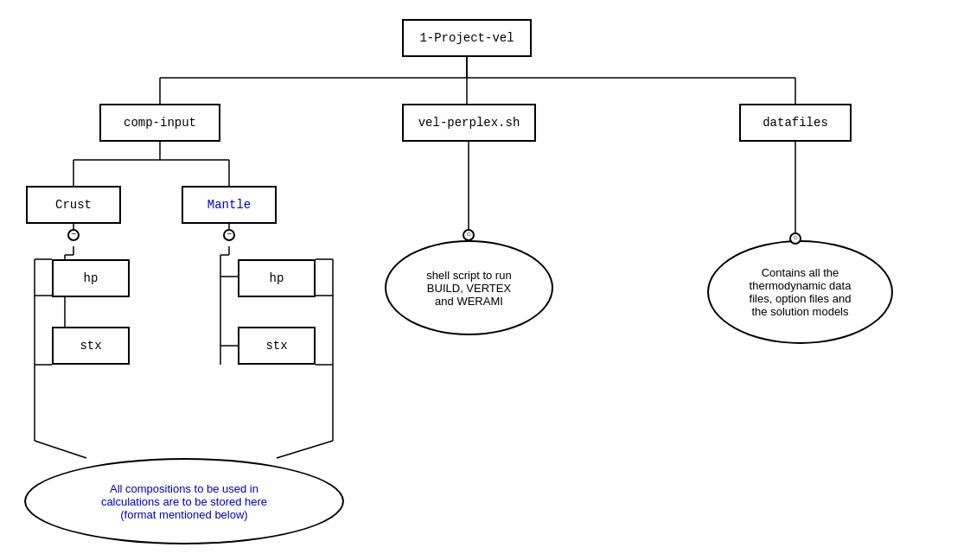 This screenshot has width=970, height=560. Describe the element at coordinates (277, 278) in the screenshot. I see `mantle-hp-node: hp` at that location.